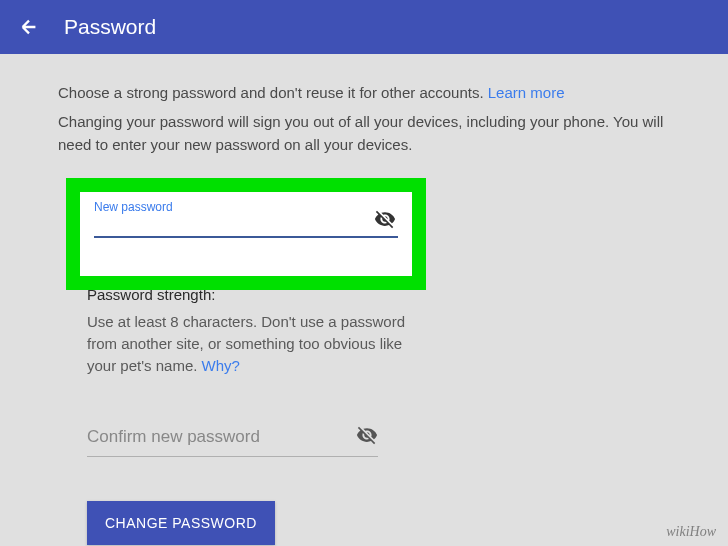 The height and width of the screenshot is (546, 728). What do you see at coordinates (246, 237) in the screenshot?
I see `field-underline` at bounding box center [246, 237].